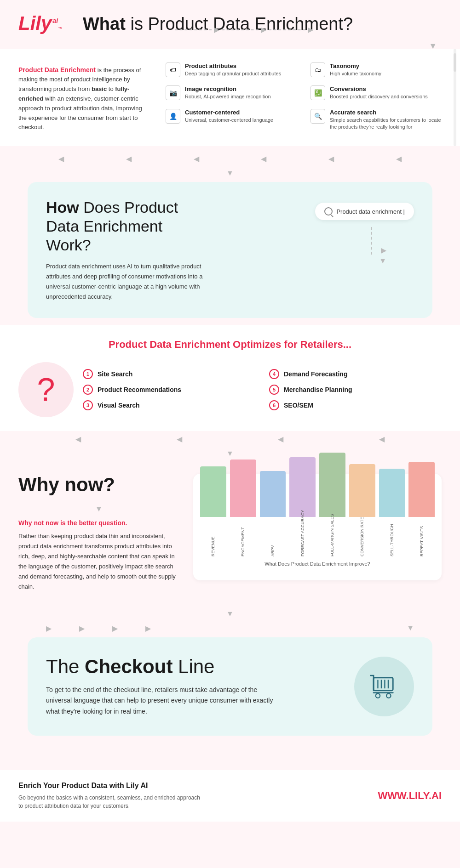 The image size is (460, 868). Describe the element at coordinates (228, 89) in the screenshot. I see `feature-title: Image recognition` at that location.